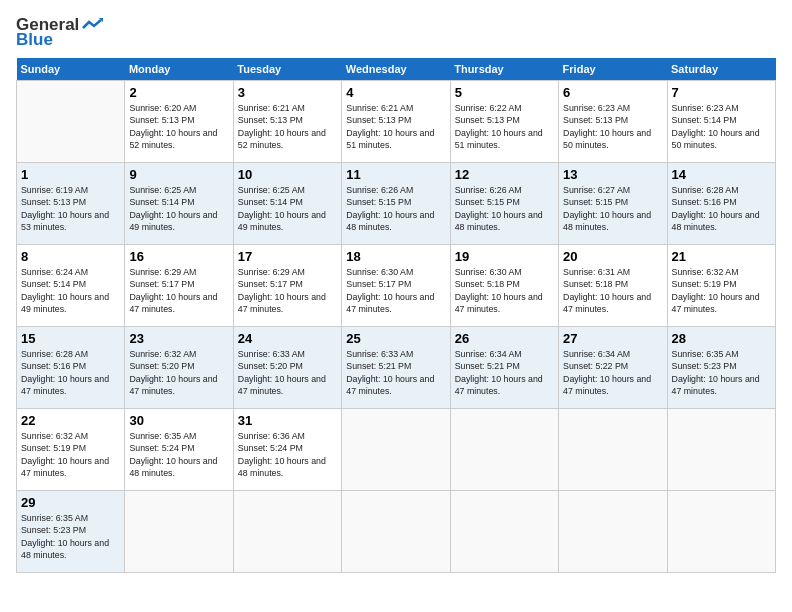  Describe the element at coordinates (612, 366) in the screenshot. I see `sunset-text: Sunset: 5:22 PM` at that location.